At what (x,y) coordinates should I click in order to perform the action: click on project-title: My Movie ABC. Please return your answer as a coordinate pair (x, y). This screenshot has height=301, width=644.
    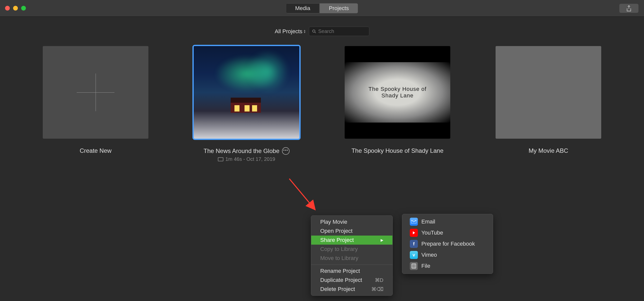
    Looking at the image, I should click on (548, 151).